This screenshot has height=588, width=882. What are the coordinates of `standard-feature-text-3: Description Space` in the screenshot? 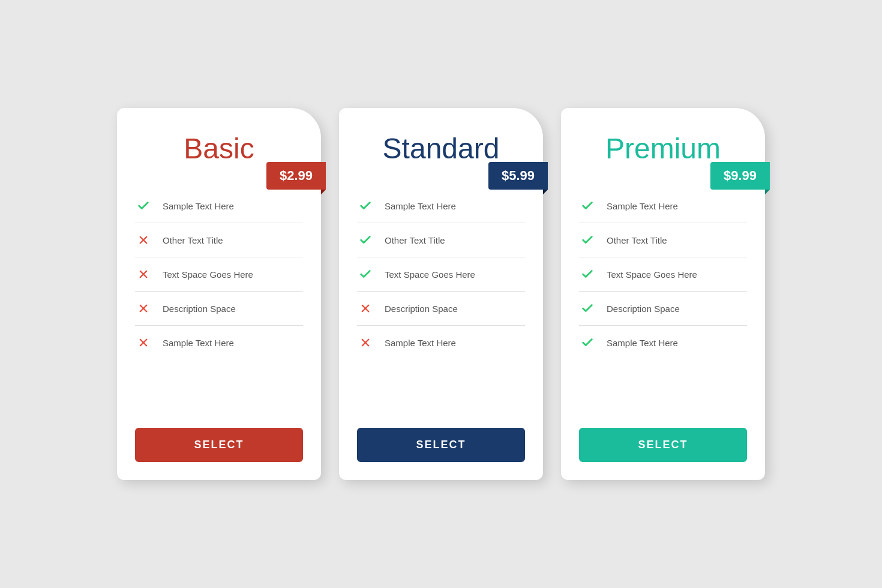 It's located at (421, 308).